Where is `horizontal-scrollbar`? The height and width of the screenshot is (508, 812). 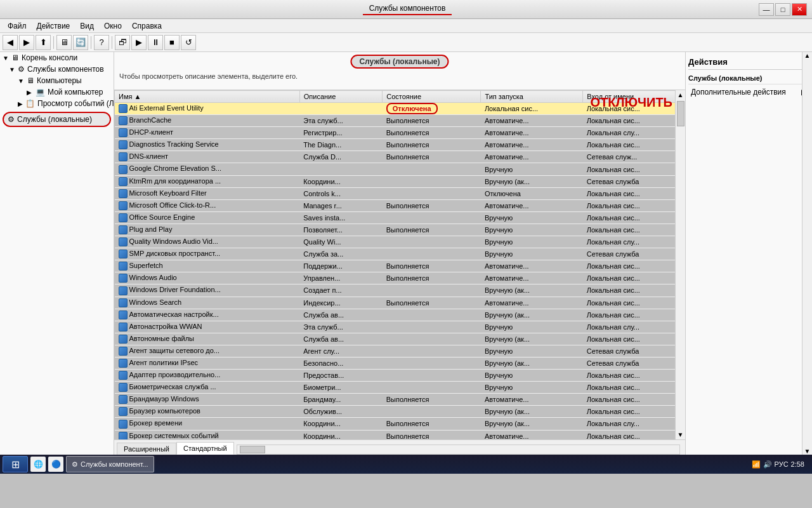 horizontal-scrollbar is located at coordinates (458, 450).